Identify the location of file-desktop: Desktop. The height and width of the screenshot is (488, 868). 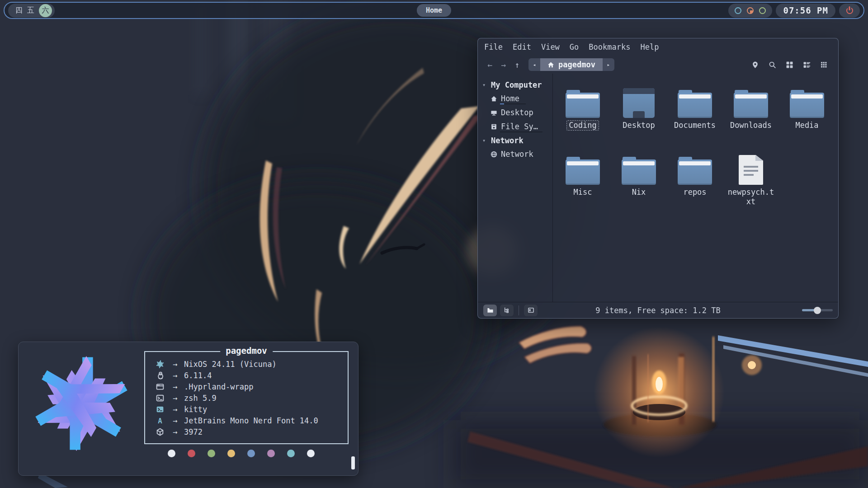
(639, 119).